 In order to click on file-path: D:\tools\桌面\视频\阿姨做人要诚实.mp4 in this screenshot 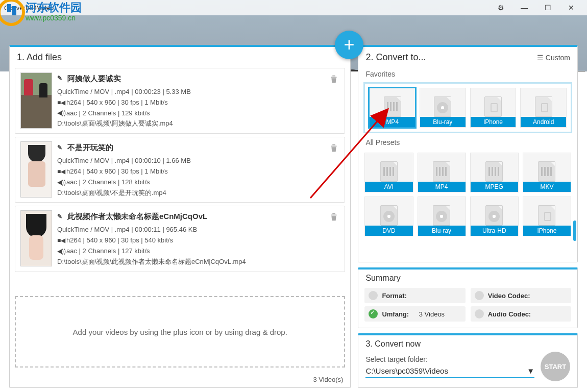, I will do `click(198, 124)`.